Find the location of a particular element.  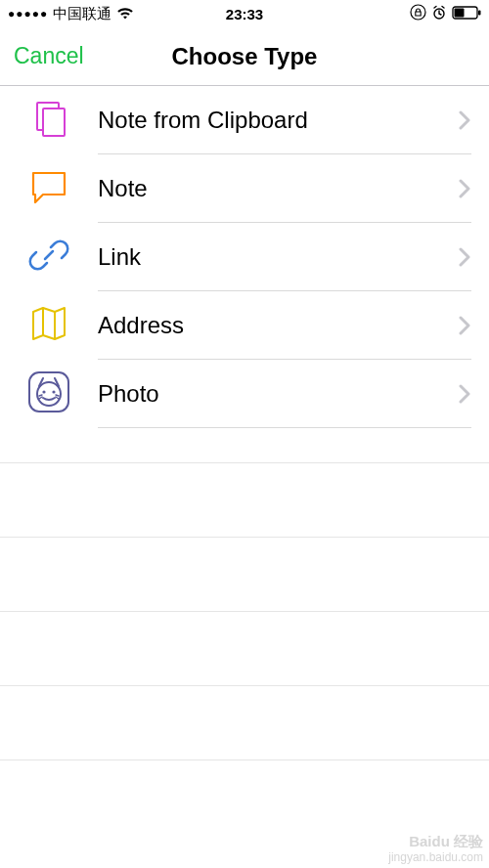

watermark-line2: jingyan.baidu.com is located at coordinates (436, 857).